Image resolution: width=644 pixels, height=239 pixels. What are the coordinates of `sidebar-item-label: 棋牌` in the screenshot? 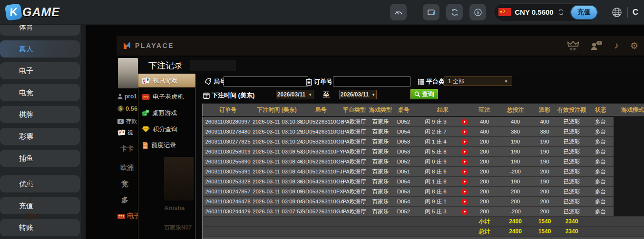 It's located at (26, 115).